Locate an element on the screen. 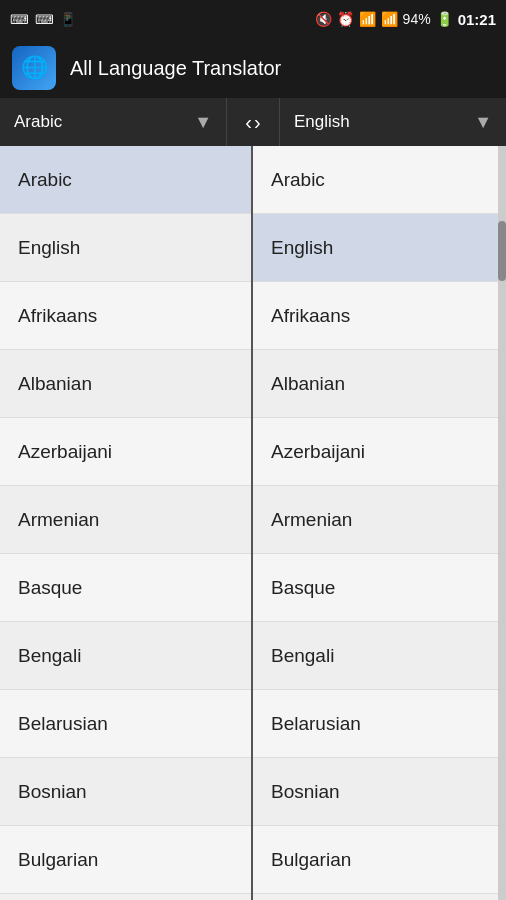  kb-icon: ⌨ is located at coordinates (44, 20).